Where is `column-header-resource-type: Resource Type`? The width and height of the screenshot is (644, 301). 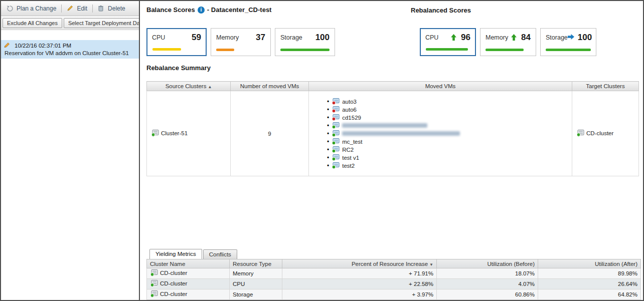 column-header-resource-type: Resource Type is located at coordinates (256, 264).